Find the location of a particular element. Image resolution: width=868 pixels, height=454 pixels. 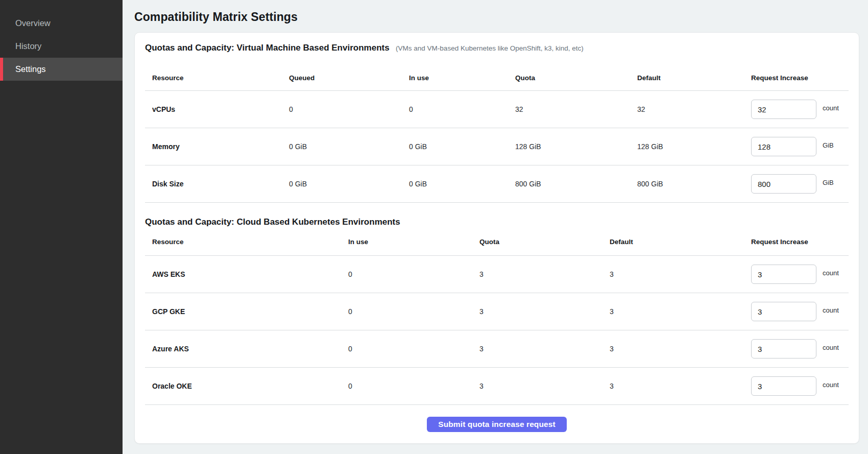

page-title: Compatibility Matrix Settings is located at coordinates (497, 17).